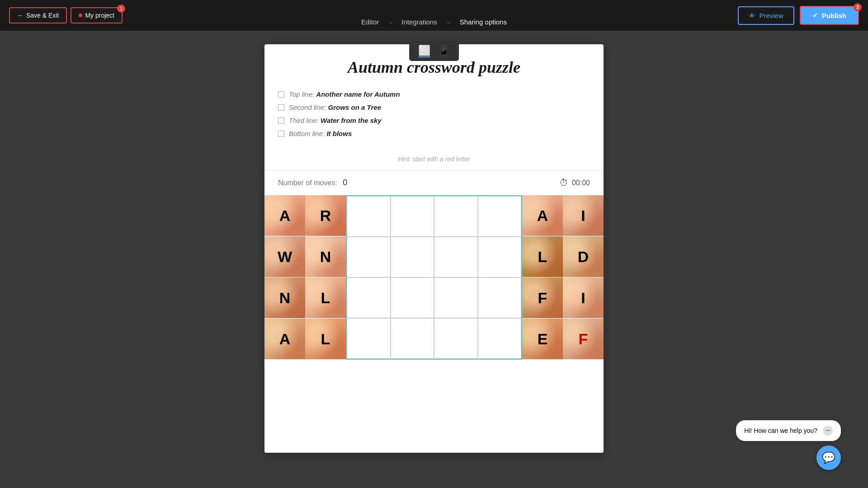  I want to click on preview-button: 👁 Preview, so click(766, 15).